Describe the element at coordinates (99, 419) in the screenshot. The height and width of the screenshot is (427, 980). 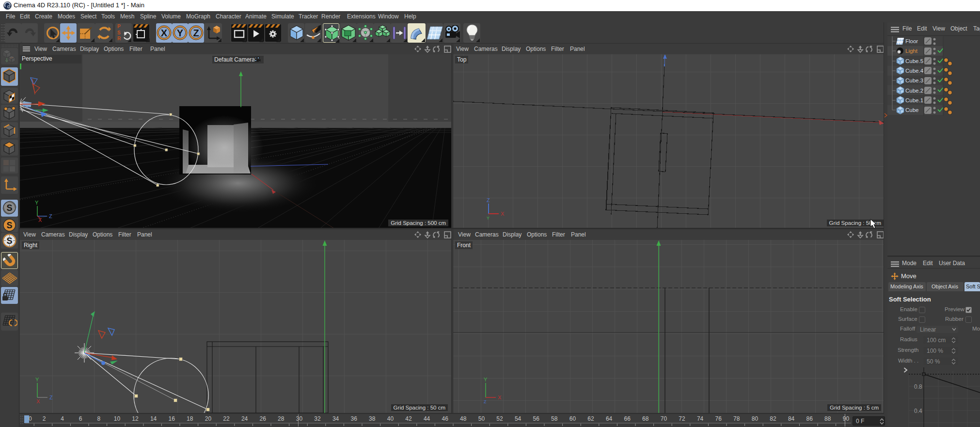
I see `svg-text: 8` at that location.